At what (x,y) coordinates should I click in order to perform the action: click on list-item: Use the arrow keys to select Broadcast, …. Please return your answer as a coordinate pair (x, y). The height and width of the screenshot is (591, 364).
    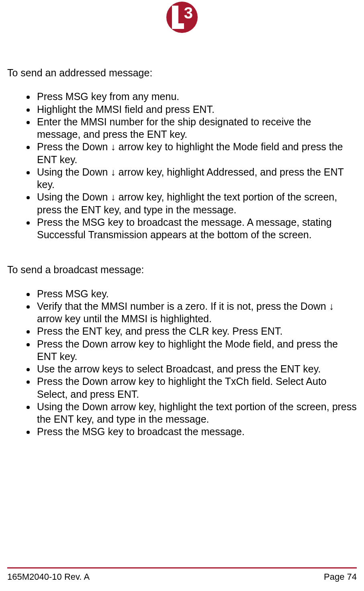
    Looking at the image, I should click on (196, 369).